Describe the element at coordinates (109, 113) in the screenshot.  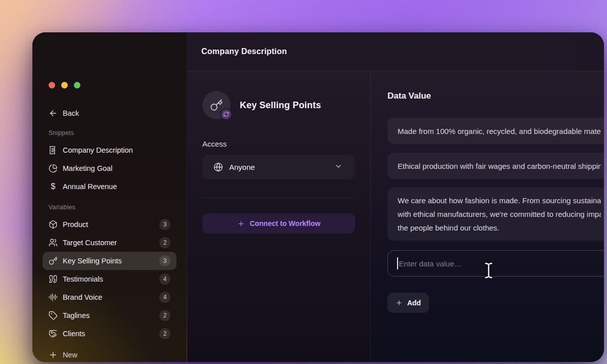
I see `back-button: Back` at that location.